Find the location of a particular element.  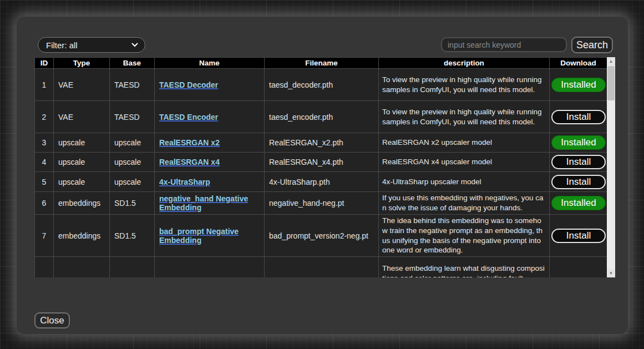

model-name-link: RealESRGAN x2 is located at coordinates (190, 143).